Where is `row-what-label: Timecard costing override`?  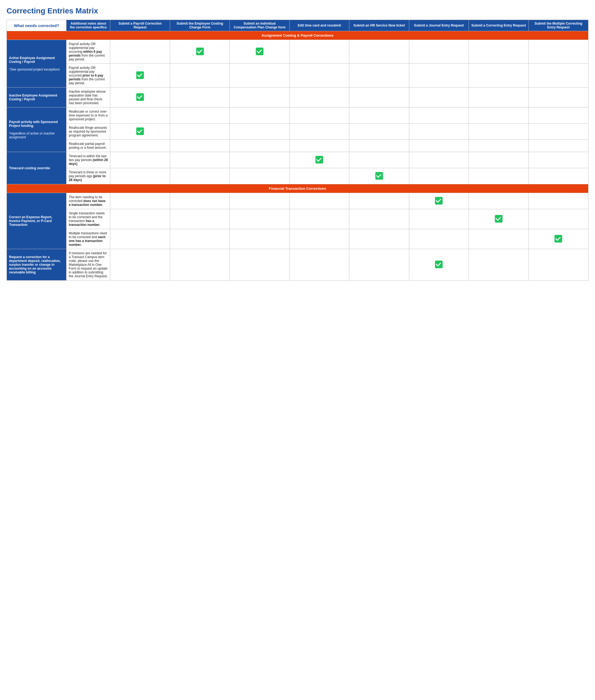
row-what-label: Timecard costing override is located at coordinates (36, 168).